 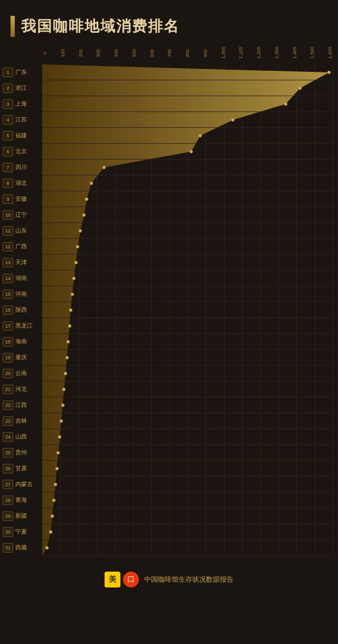 What do you see at coordinates (187, 532) in the screenshot?
I see `chart-row: 30宁夏` at bounding box center [187, 532].